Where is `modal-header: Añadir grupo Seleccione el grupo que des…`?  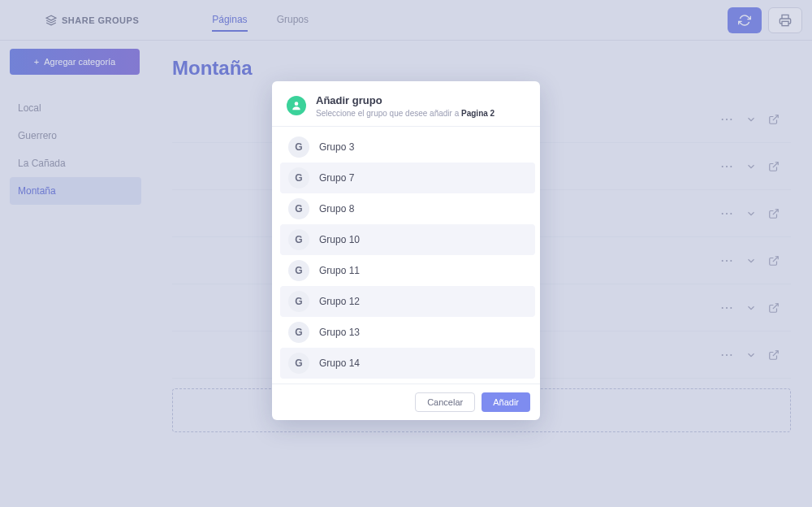
modal-header: Añadir grupo Seleccione el grupo que des… is located at coordinates (406, 104).